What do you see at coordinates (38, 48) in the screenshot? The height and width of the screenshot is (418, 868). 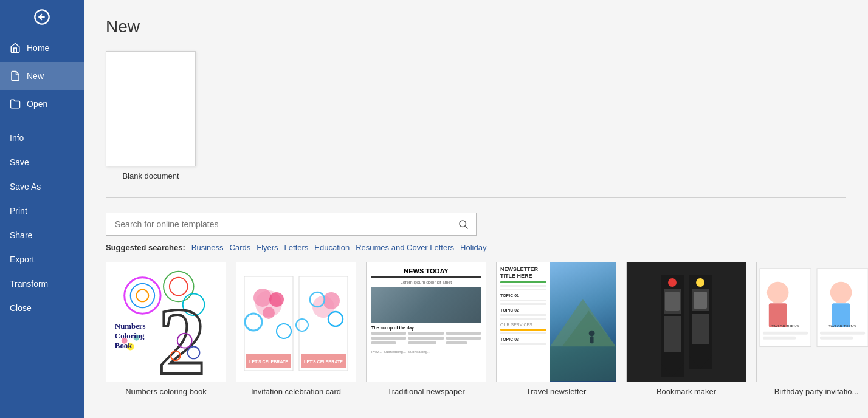 I see `sidebar-item-home-label: Home` at bounding box center [38, 48].